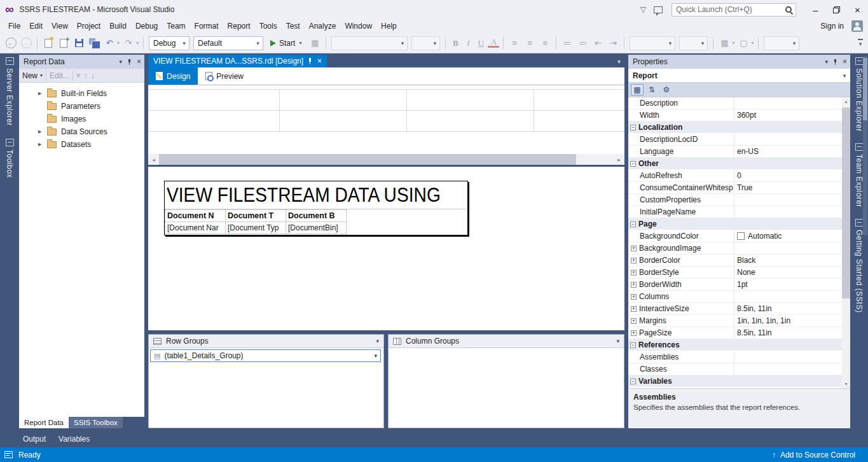 The width and height of the screenshot is (868, 462). Describe the element at coordinates (256, 216) in the screenshot. I see `table-header-cell: Document T` at that location.